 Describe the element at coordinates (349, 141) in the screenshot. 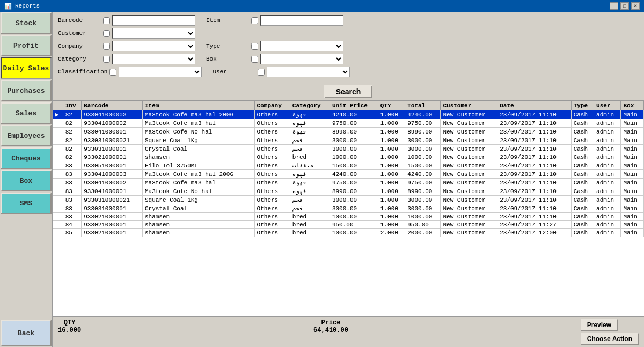

I see `table-row: 829330310000021Square Coal 1KgOthersفحم3…` at that location.